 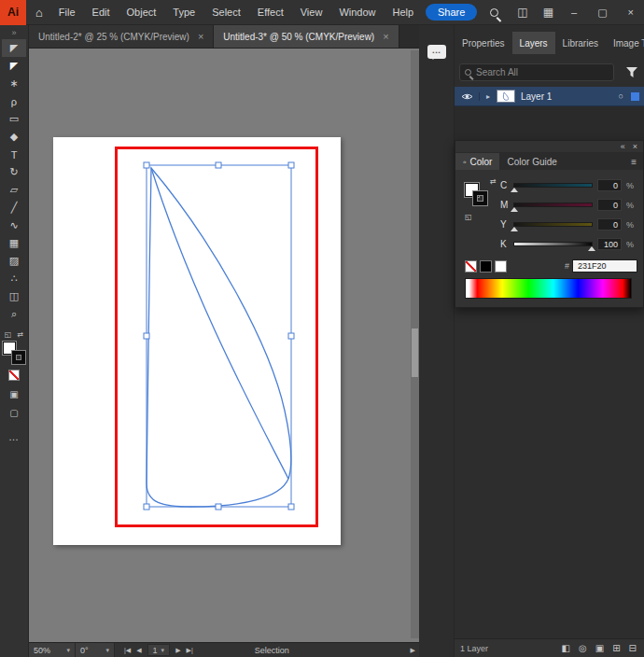 I want to click on menu-window: Window, so click(x=357, y=12).